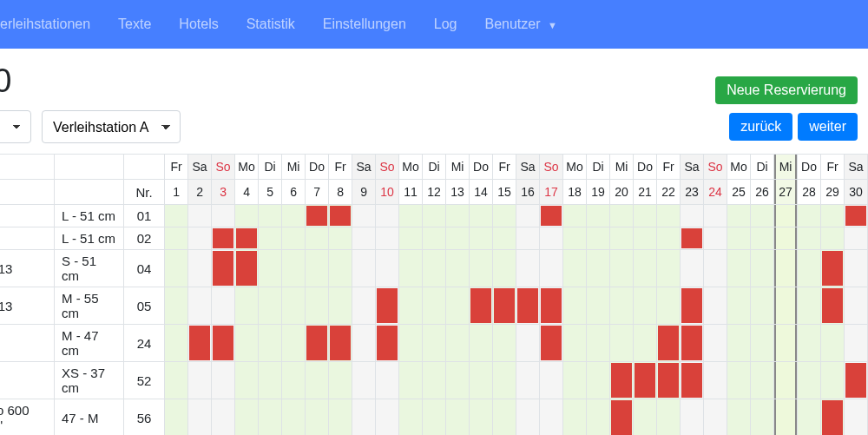 The width and height of the screenshot is (868, 435). I want to click on filter-select-1: en, so click(16, 127).